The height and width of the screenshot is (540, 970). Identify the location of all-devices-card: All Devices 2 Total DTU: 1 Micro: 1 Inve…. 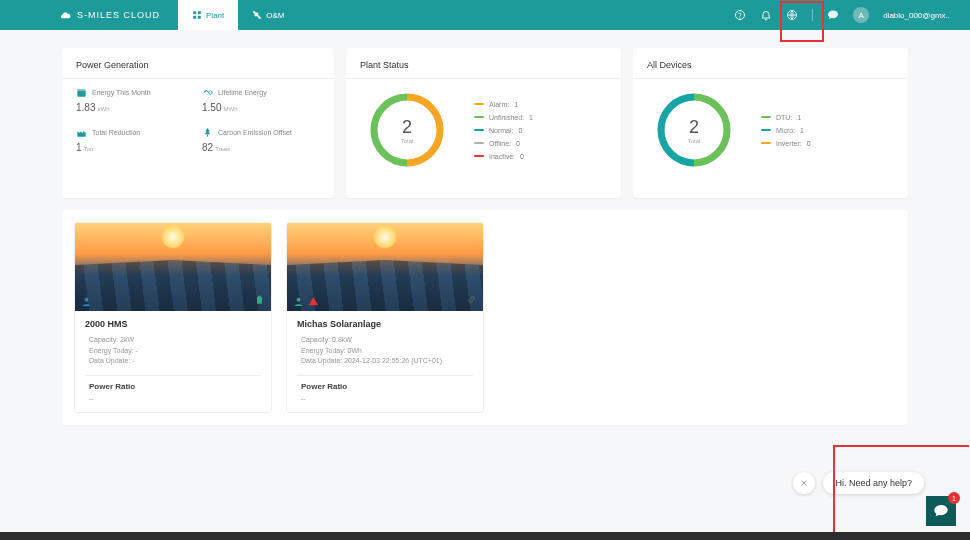
(770, 123).